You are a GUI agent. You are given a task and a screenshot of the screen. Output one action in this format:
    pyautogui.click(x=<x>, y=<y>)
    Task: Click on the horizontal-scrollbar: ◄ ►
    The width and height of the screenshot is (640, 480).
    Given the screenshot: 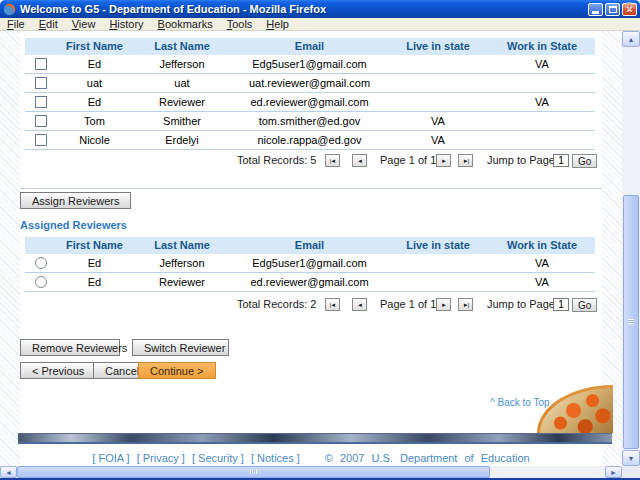 What is the action you would take?
    pyautogui.click(x=311, y=472)
    